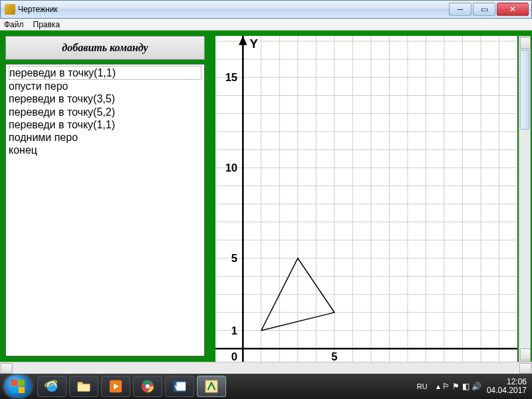 The width and height of the screenshot is (532, 399). Describe the element at coordinates (18, 386) in the screenshot. I see `start-button` at that location.